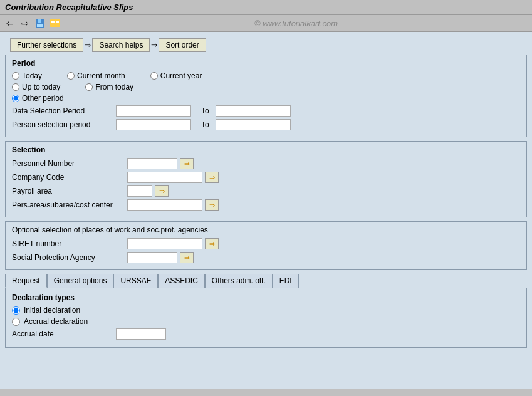  I want to click on personnel-number-row: Personnel Number ⇒, so click(266, 164).